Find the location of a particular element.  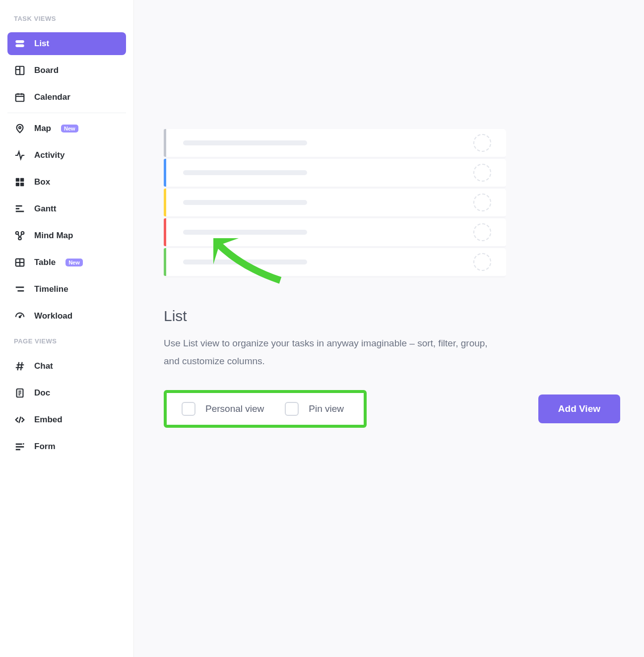

list-preview is located at coordinates (335, 203).